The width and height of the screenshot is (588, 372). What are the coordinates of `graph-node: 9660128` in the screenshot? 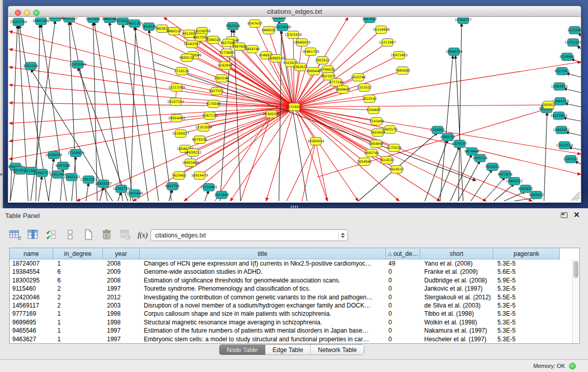 It's located at (174, 32).